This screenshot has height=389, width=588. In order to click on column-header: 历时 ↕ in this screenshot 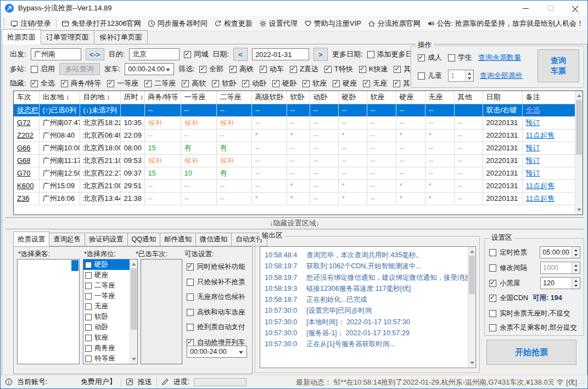, I will do `click(132, 98)`.